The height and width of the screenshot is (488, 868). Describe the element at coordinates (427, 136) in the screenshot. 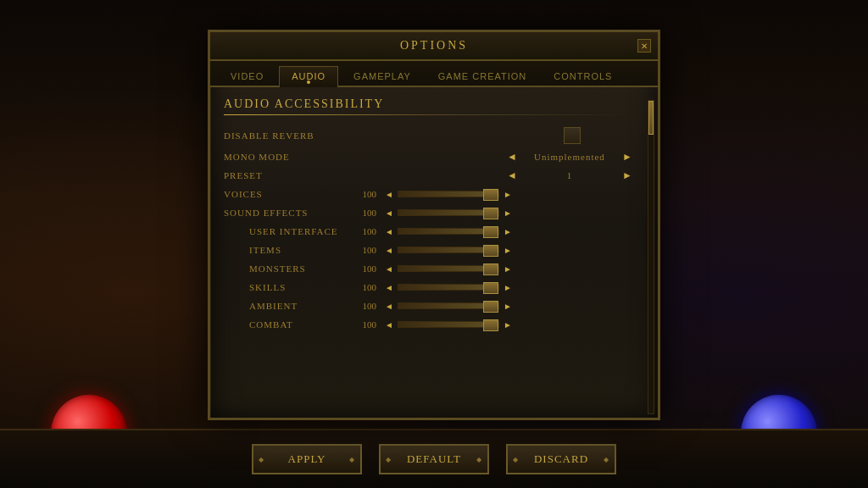

I see `setting-row-disable-reverb: Disable Reverb` at that location.